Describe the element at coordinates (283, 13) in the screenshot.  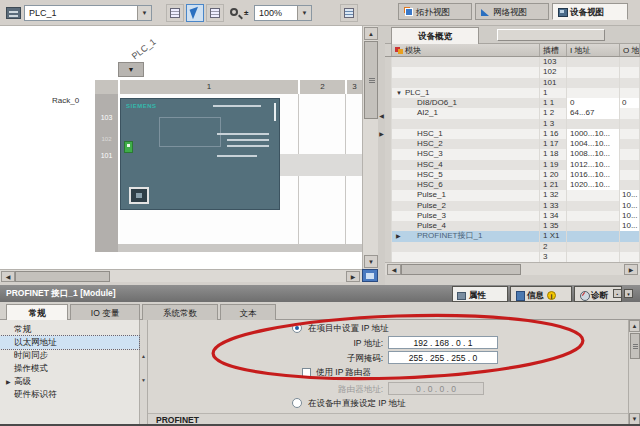
I see `zoom-level-combo: 100% ▼` at that location.